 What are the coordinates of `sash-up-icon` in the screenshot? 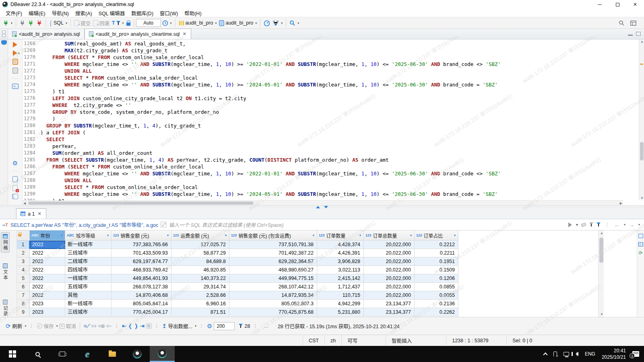 It's located at (318, 207).